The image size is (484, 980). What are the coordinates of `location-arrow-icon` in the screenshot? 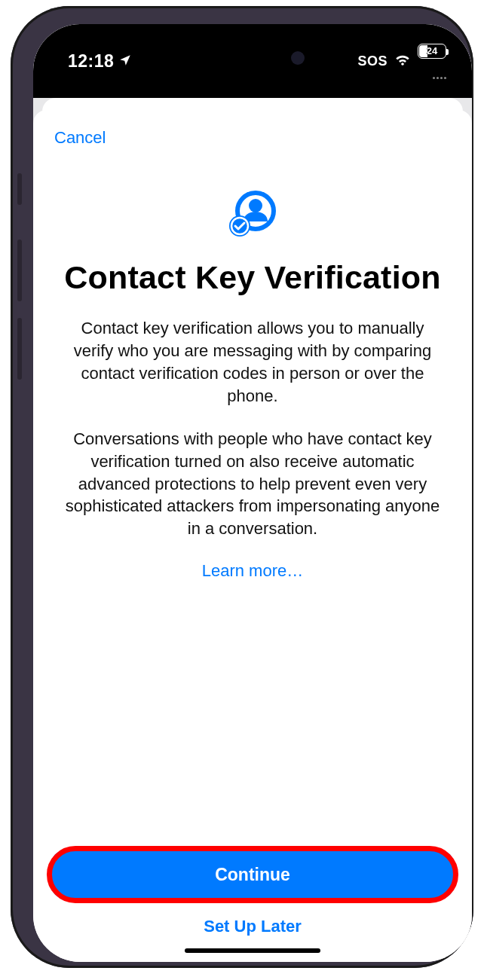 It's located at (125, 62).